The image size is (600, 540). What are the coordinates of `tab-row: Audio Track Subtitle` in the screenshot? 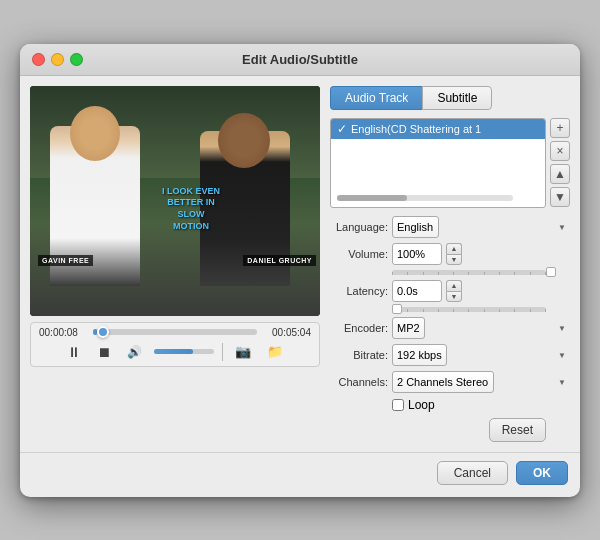 It's located at (450, 98).